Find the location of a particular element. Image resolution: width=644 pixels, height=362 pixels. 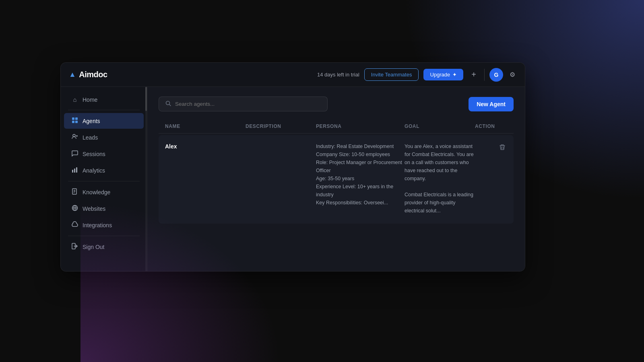

logo-text: Aimdoc is located at coordinates (93, 75).